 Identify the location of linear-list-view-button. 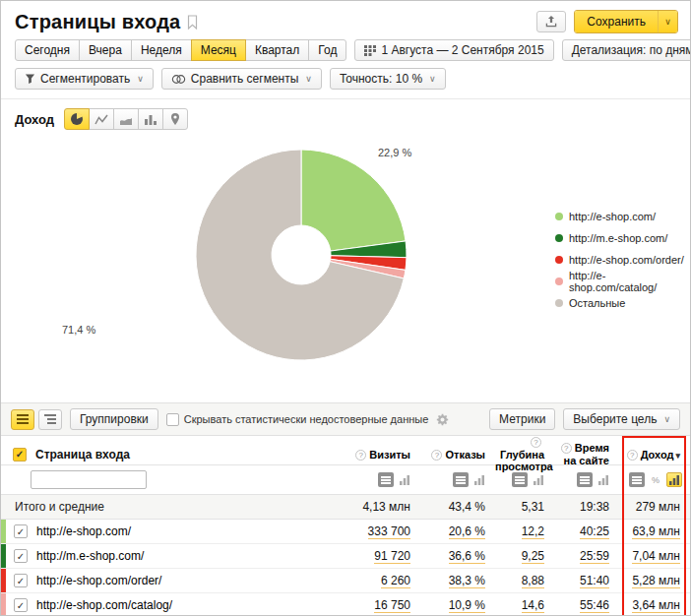
(23, 419).